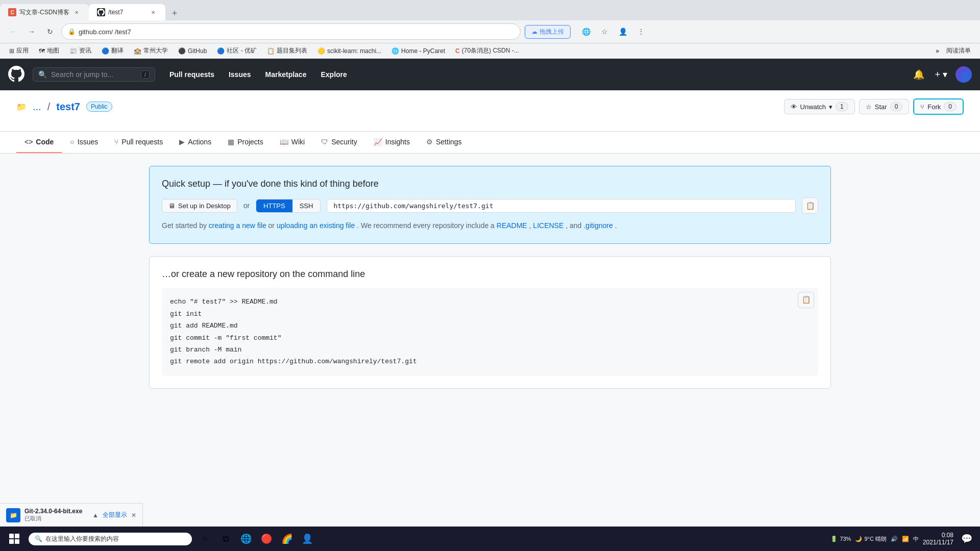  Describe the element at coordinates (16, 74) in the screenshot. I see `github-logo` at that location.